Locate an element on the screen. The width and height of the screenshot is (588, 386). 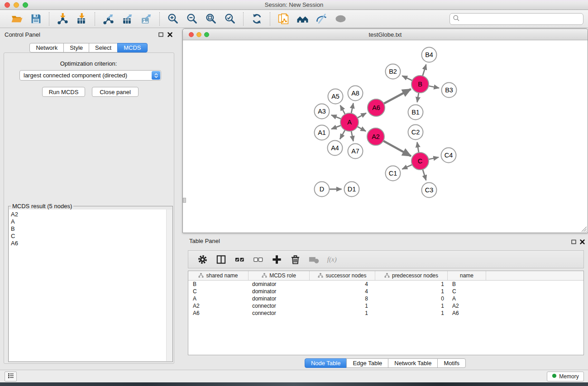
tab-mcds: MCDS is located at coordinates (132, 48).